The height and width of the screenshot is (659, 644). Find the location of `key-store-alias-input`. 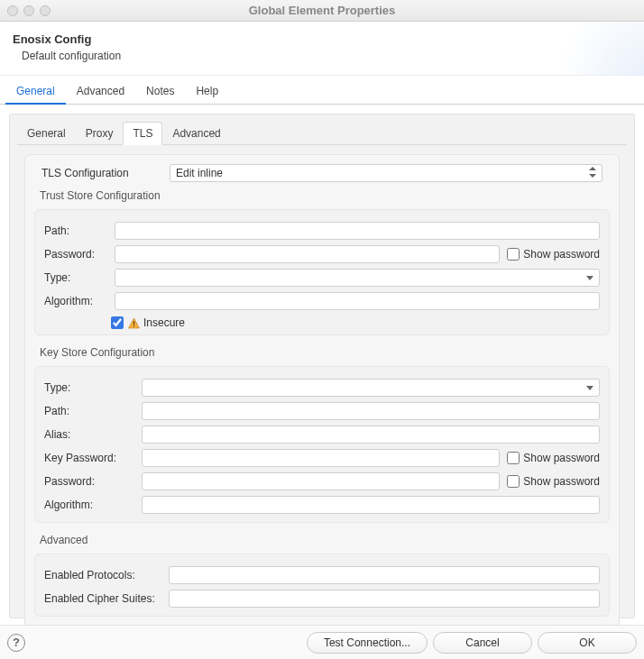

key-store-alias-input is located at coordinates (371, 435).